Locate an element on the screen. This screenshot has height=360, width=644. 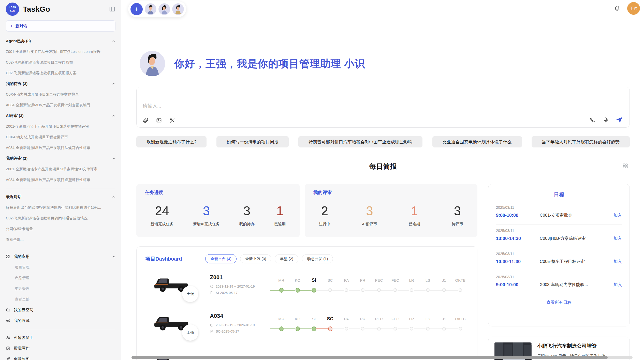
view-all-schedule-link: 查看所有日程 is located at coordinates (559, 303).